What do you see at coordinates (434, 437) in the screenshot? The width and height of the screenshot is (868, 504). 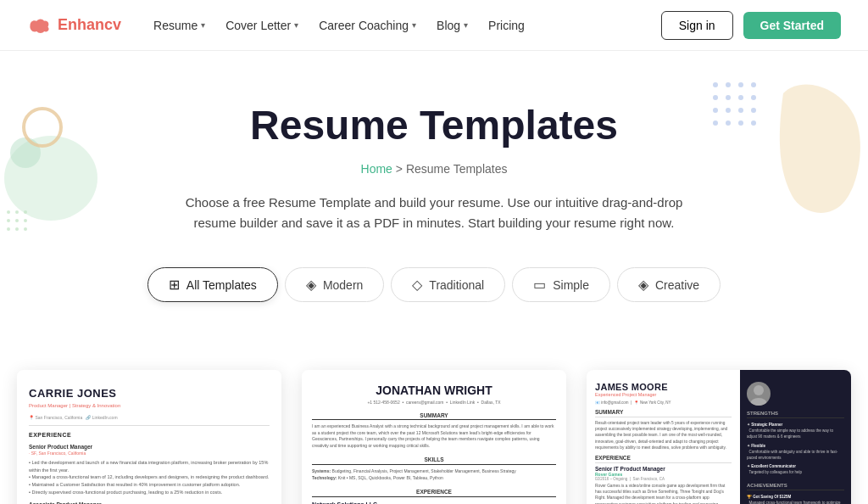 I see `resume-preview-2: JONATHAN WRIGHT +1 512-458-0652 • career…` at bounding box center [434, 437].